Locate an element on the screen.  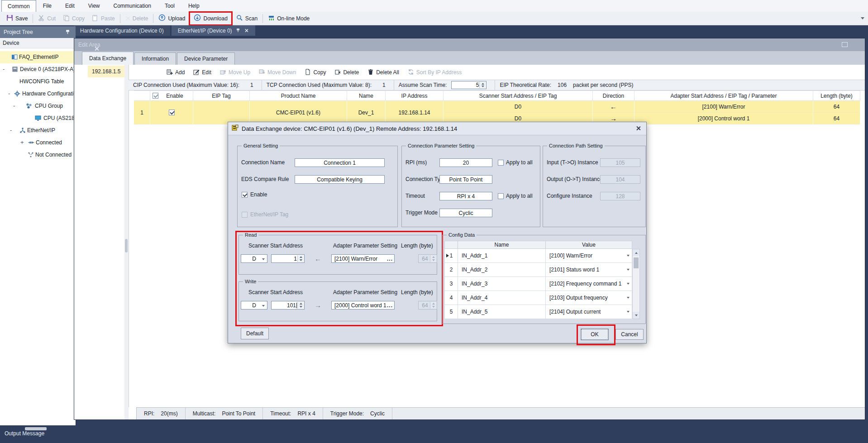
paste-button: Paste is located at coordinates (103, 19).